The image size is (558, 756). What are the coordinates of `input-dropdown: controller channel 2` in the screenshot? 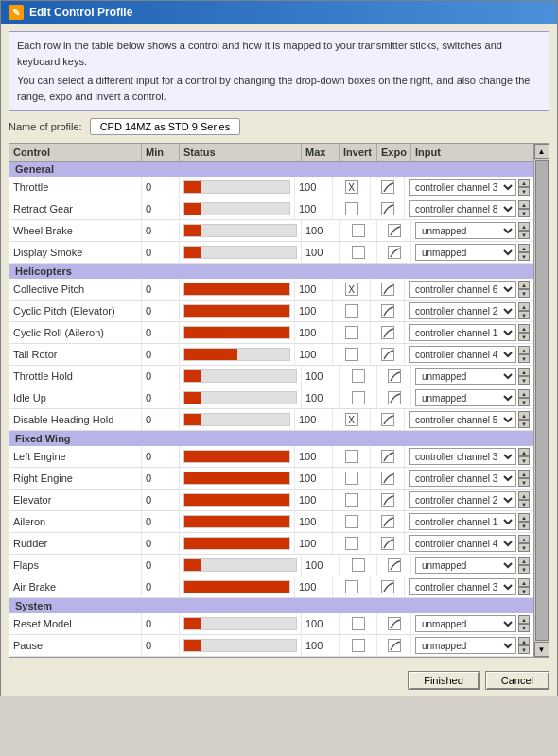 It's located at (462, 311).